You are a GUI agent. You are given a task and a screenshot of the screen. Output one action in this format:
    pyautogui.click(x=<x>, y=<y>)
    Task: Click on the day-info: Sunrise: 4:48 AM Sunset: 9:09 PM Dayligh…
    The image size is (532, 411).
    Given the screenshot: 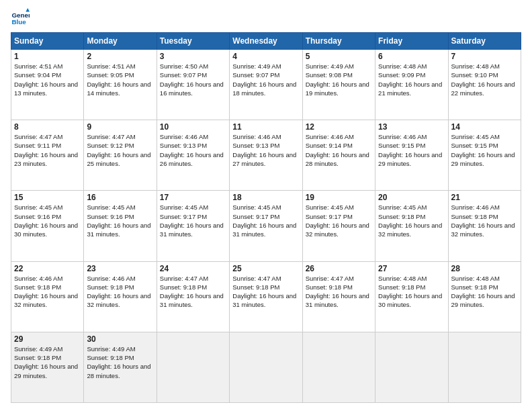 What is the action you would take?
    pyautogui.click(x=411, y=79)
    